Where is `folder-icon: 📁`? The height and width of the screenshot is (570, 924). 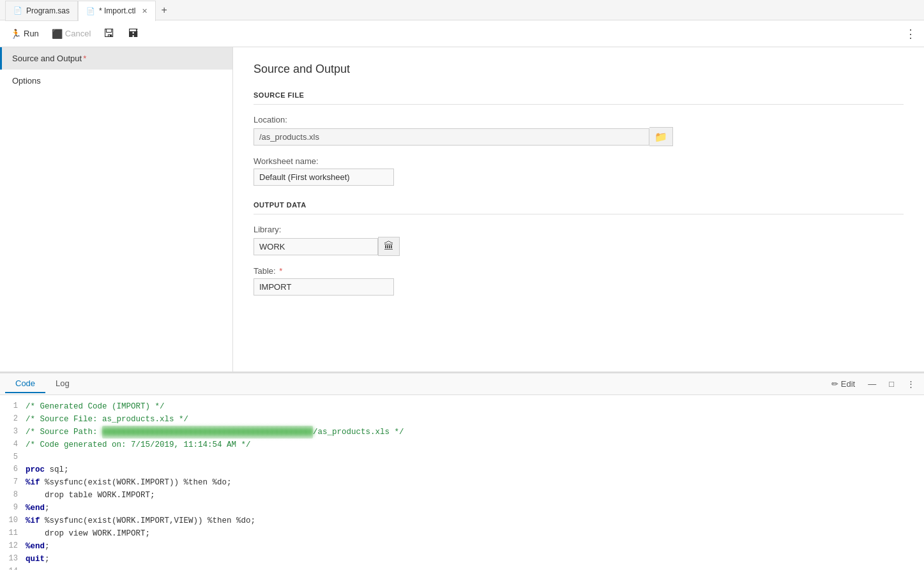
folder-icon: 📁 is located at coordinates (661, 137).